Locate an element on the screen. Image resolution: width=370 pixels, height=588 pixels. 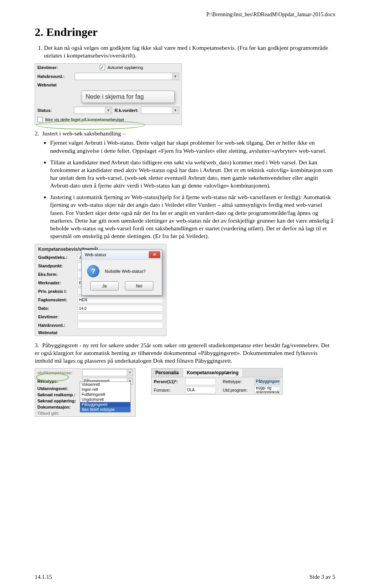
question-icon: ? is located at coordinates (93, 271).